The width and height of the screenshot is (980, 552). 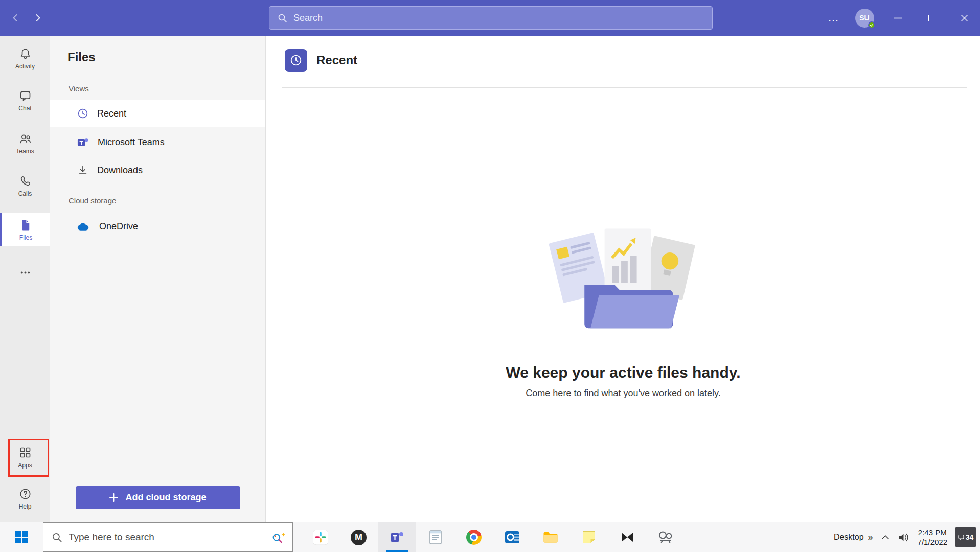 I want to click on plus-icon, so click(x=113, y=498).